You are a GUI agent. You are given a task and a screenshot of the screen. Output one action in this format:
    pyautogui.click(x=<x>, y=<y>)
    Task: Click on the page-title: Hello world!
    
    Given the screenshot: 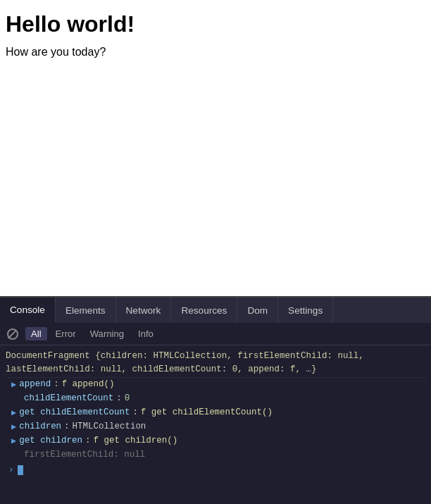 What is the action you would take?
    pyautogui.click(x=216, y=24)
    